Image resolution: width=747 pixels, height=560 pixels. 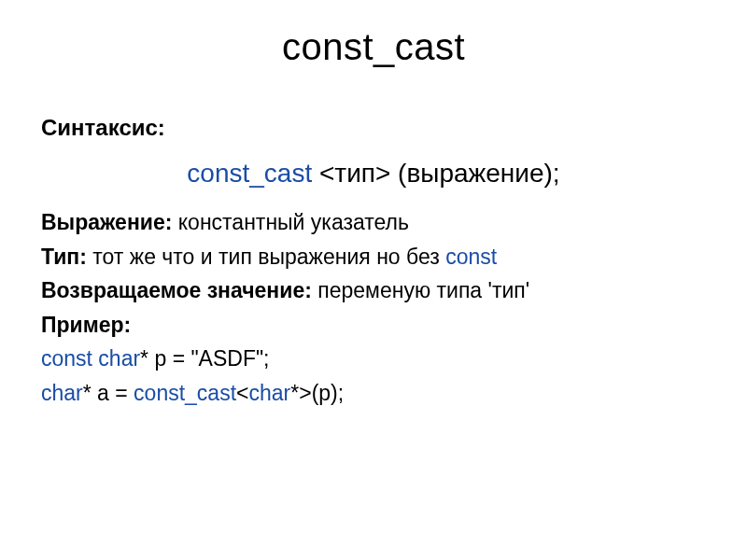 What do you see at coordinates (374, 174) in the screenshot?
I see `syntax-expression: const_cast <тип> (выражение);` at bounding box center [374, 174].